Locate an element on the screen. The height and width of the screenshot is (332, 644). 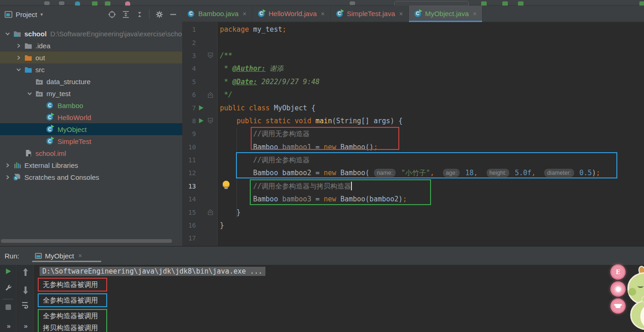
gutter: 5 is located at coordinates (200, 82).